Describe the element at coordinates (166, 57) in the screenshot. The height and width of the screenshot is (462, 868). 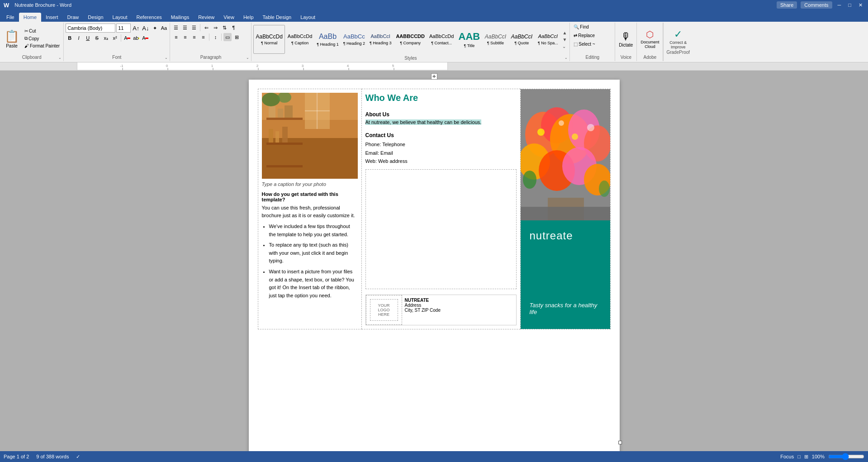
I see `font-expand-icon: ⌄` at that location.